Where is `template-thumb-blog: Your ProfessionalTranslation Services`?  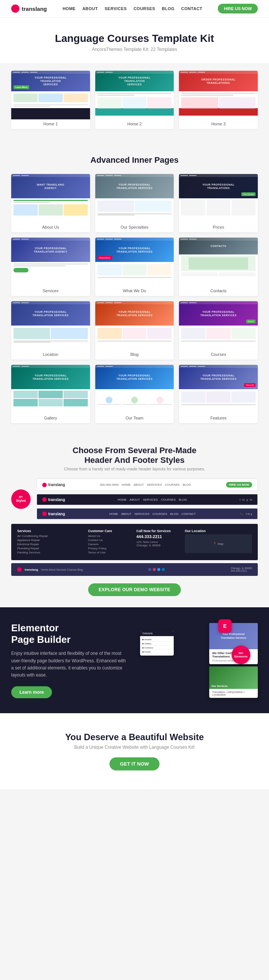
template-thumb-blog: Your ProfessionalTranslation Services is located at coordinates (134, 326).